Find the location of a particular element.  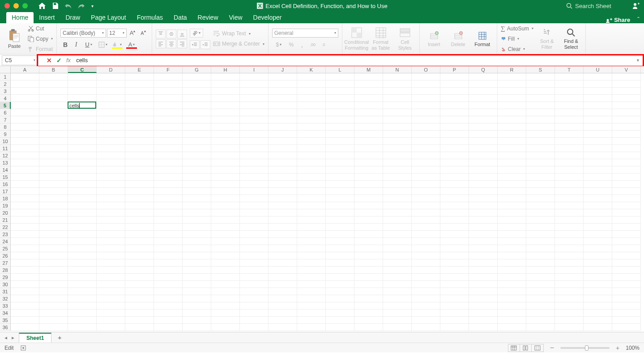

delete-cells-button: Delete is located at coordinates (458, 39).